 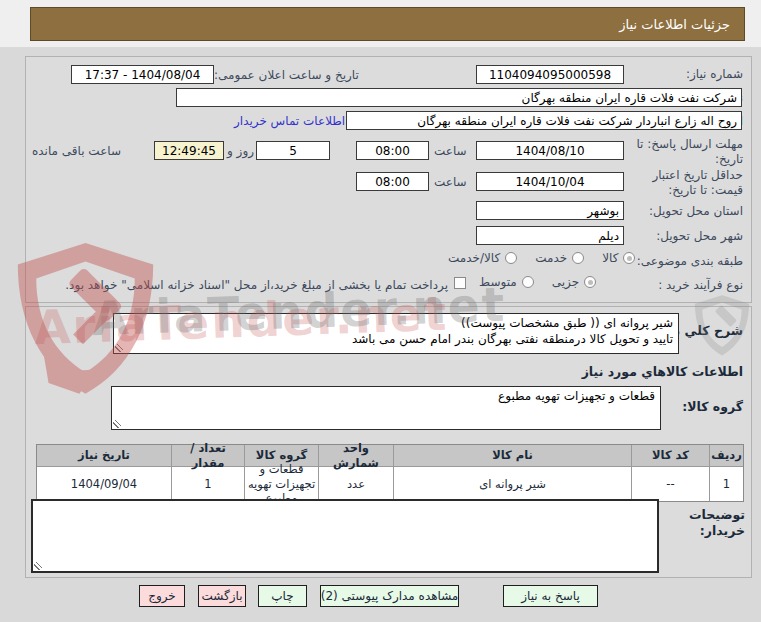 What do you see at coordinates (512, 456) in the screenshot?
I see `col-header-name: نام کالا` at bounding box center [512, 456].